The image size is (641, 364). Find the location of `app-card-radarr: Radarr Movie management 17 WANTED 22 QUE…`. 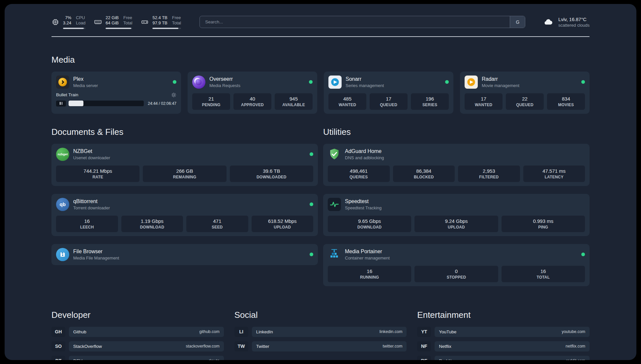

app-card-radarr: Radarr Movie management 17 WANTED 22 QUE… is located at coordinates (525, 93).